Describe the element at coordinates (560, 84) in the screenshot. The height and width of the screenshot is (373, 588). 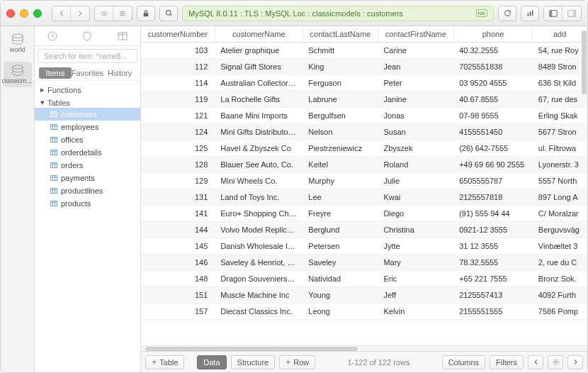
I see `cell: 636 St Kild` at that location.